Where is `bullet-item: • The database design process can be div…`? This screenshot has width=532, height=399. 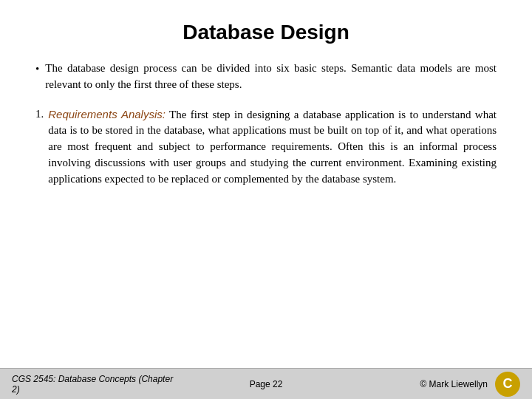
bullet-item: • The database design process can be div… is located at coordinates (266, 77).